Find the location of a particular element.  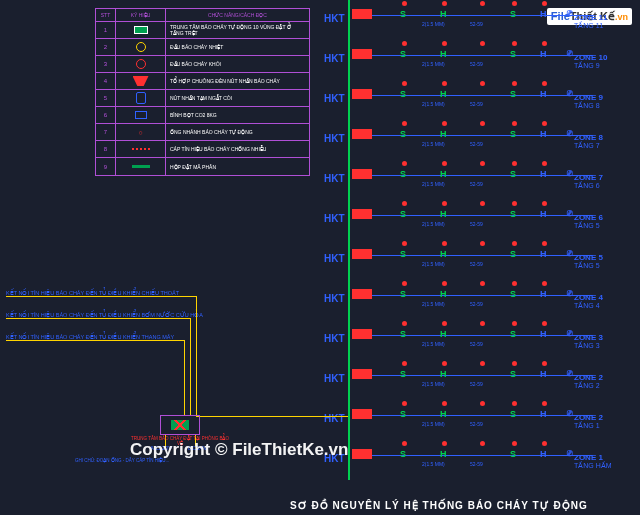

legend-row: 5NÚT NHẤN TẠM NGẮT CÒI is located at coordinates (202, 98).